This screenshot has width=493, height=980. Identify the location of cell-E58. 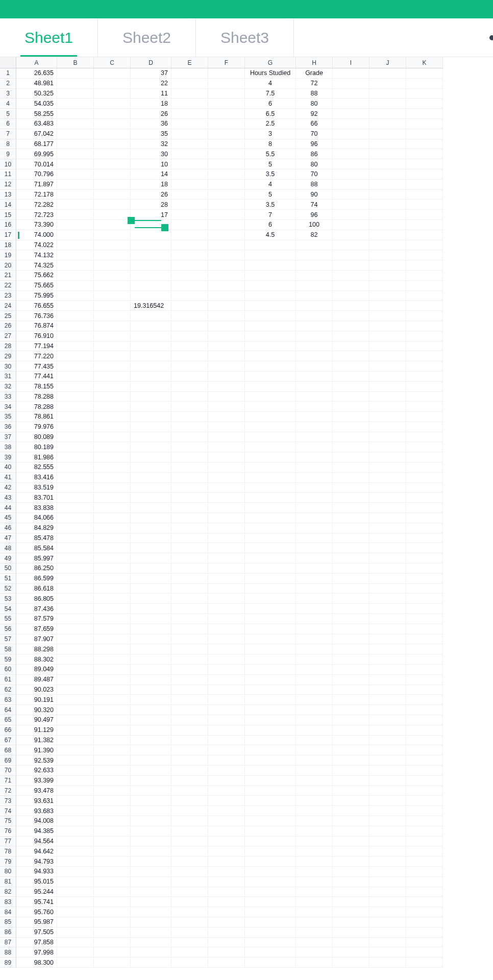
(190, 649).